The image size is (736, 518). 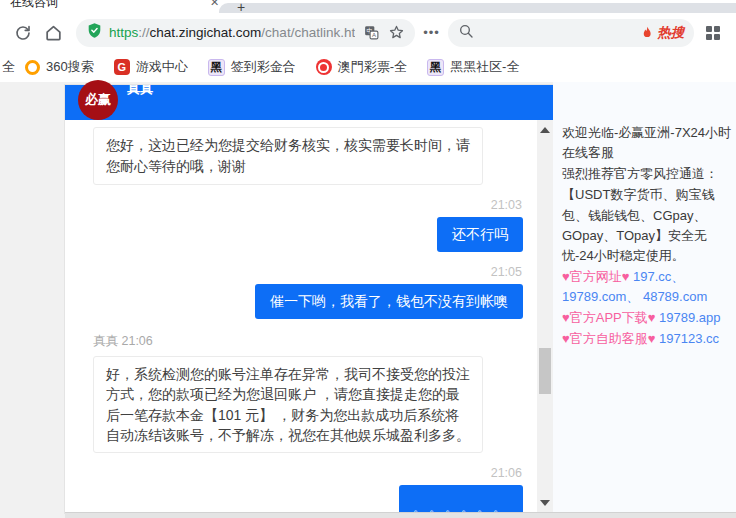 I want to click on search-icon, so click(x=466, y=33).